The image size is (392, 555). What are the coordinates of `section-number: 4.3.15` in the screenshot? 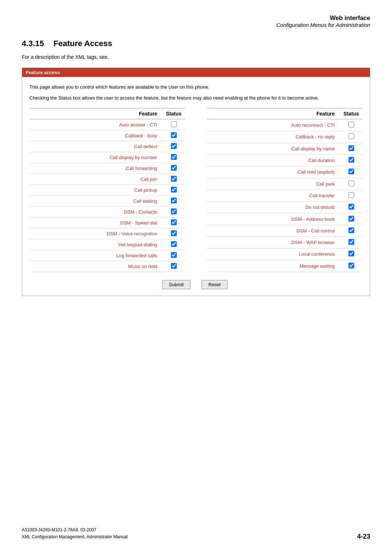 It's located at (33, 44).